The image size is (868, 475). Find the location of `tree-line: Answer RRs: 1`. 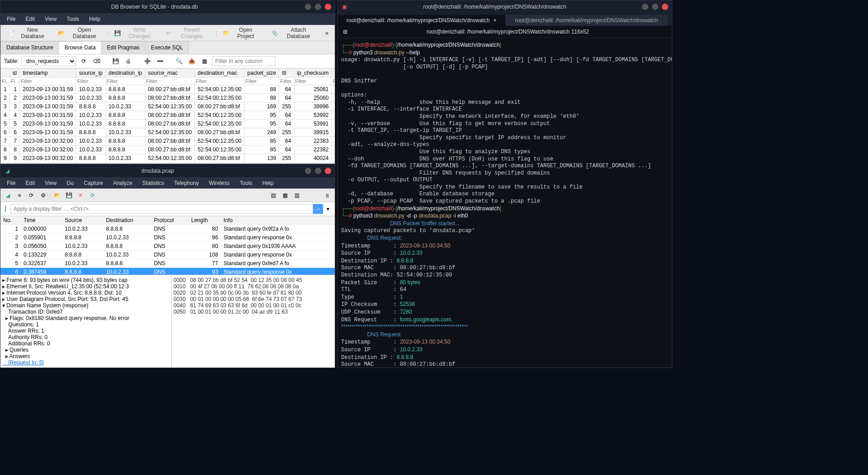

tree-line: Answer RRs: 1 is located at coordinates (86, 331).